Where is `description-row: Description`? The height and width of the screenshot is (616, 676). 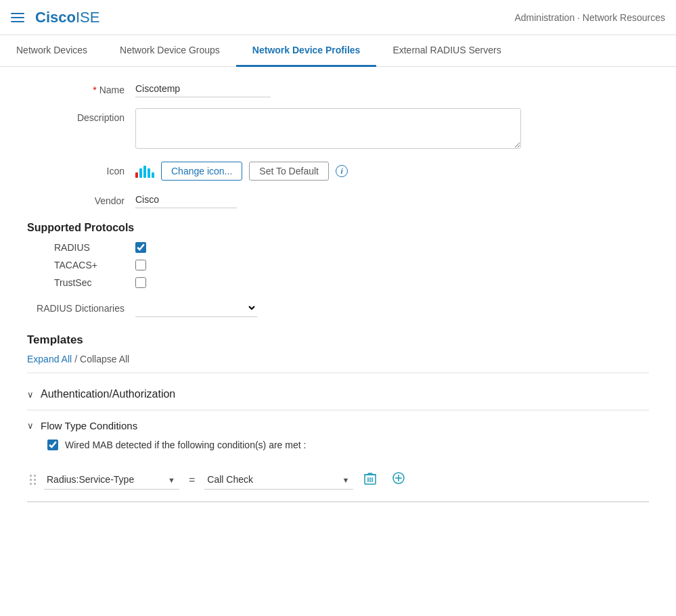
description-row: Description is located at coordinates (338, 130).